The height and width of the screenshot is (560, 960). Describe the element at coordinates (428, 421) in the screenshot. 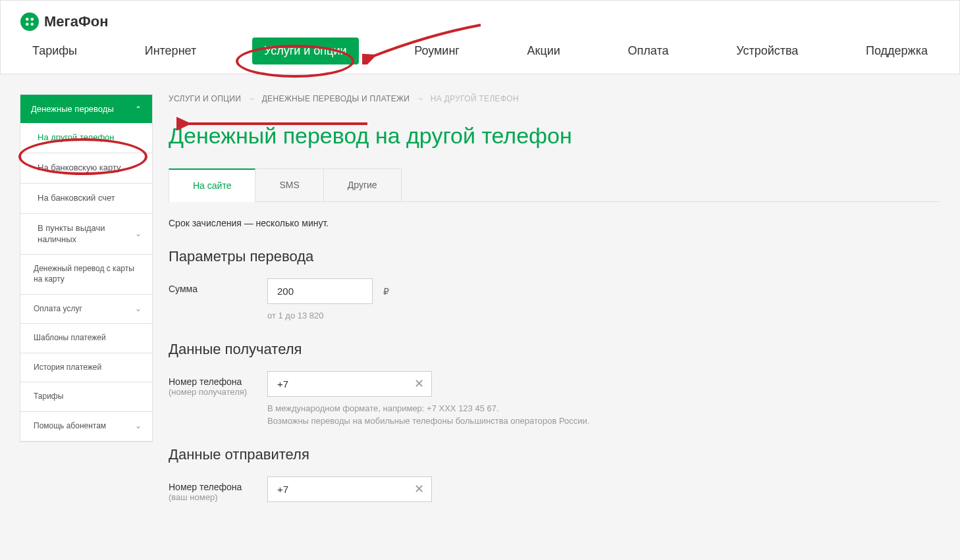

I see `phone-operators-hint: Возможны переводы на мобильные телефоны …` at that location.